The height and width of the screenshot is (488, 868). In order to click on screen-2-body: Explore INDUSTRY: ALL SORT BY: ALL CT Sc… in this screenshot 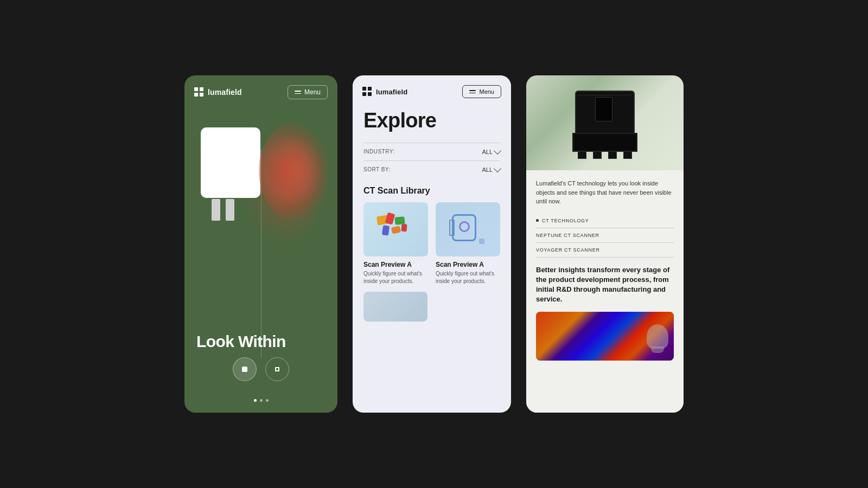, I will do `click(432, 259)`.